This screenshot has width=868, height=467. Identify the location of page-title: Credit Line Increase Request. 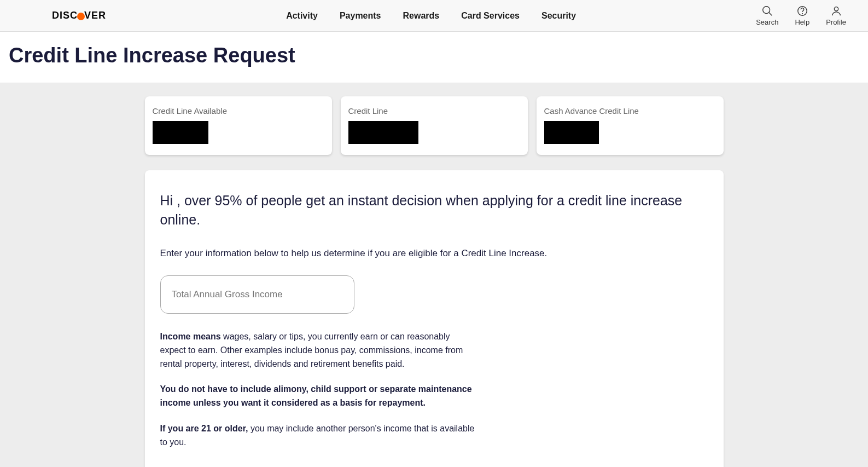
(434, 56).